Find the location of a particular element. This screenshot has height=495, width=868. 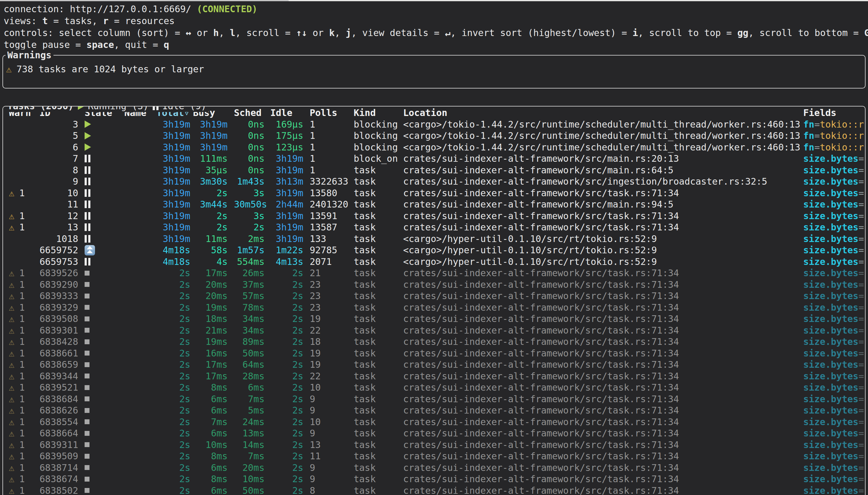

cell-busy: 3h19m is located at coordinates (214, 148).